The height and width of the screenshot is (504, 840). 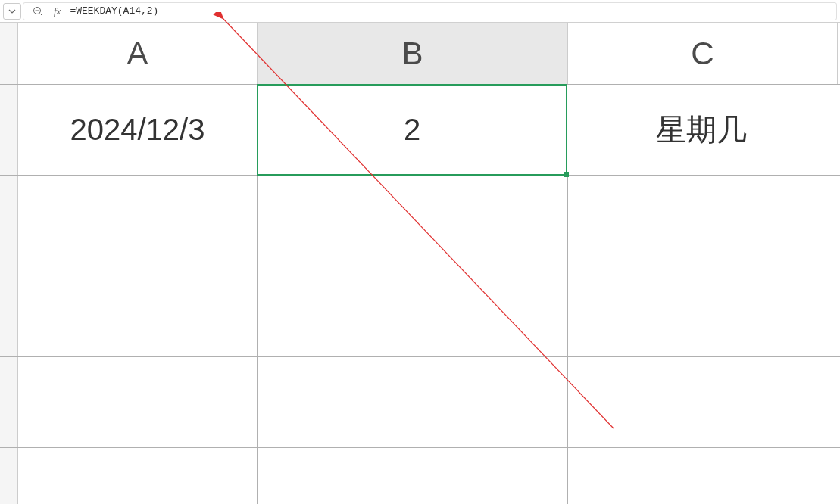 I want to click on cell-a3, so click(x=138, y=312).